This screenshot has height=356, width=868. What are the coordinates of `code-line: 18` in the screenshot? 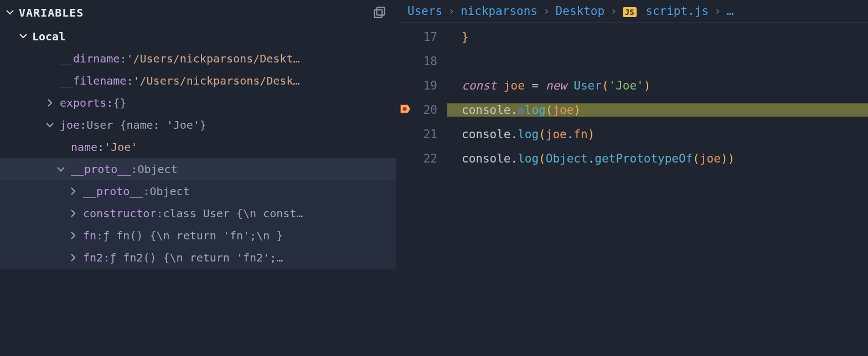 It's located at (632, 61).